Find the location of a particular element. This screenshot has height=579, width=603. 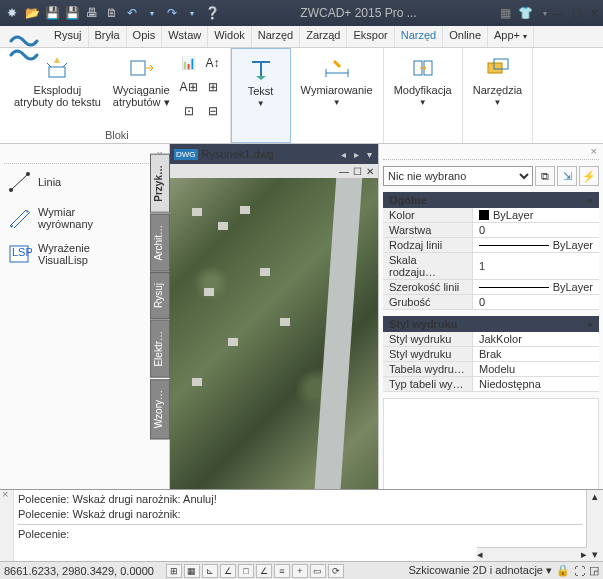

tab-rysuj: Rysuj is located at coordinates (68, 36).